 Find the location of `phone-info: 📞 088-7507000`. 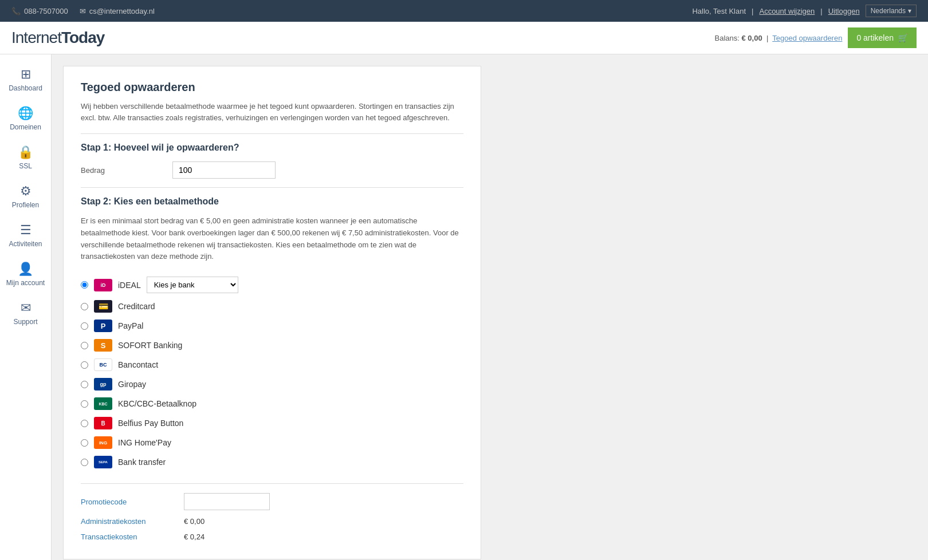

phone-info: 📞 088-7507000 is located at coordinates (40, 11).